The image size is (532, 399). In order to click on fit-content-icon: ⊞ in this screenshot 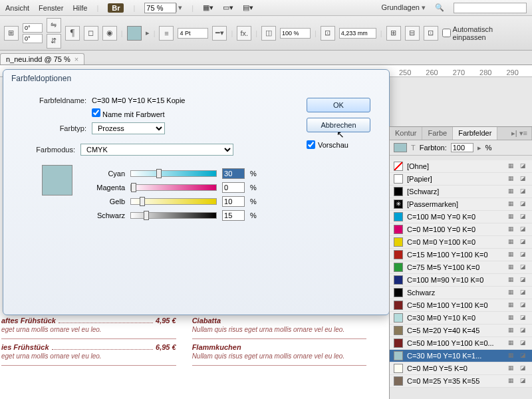, I will do `click(394, 33)`.